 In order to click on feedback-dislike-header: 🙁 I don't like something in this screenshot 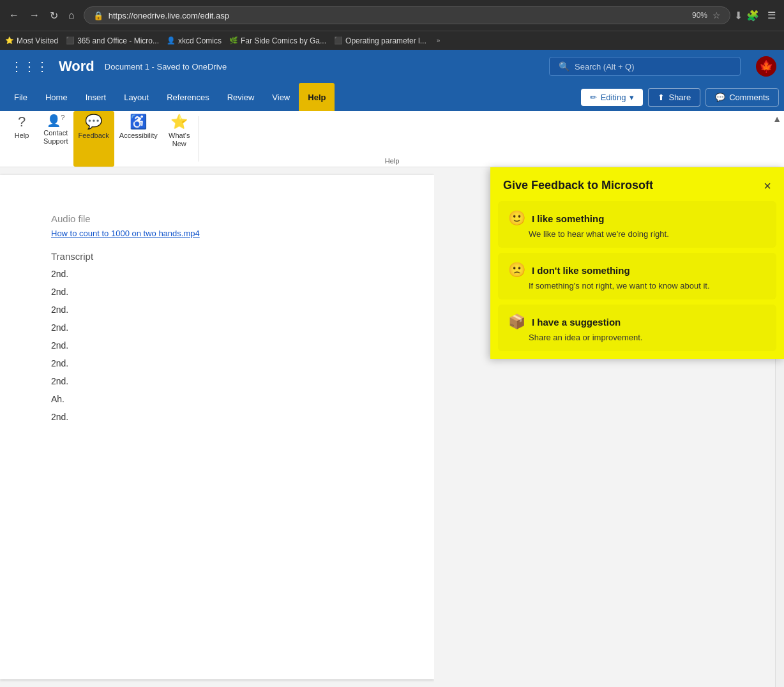, I will do `click(569, 270)`.